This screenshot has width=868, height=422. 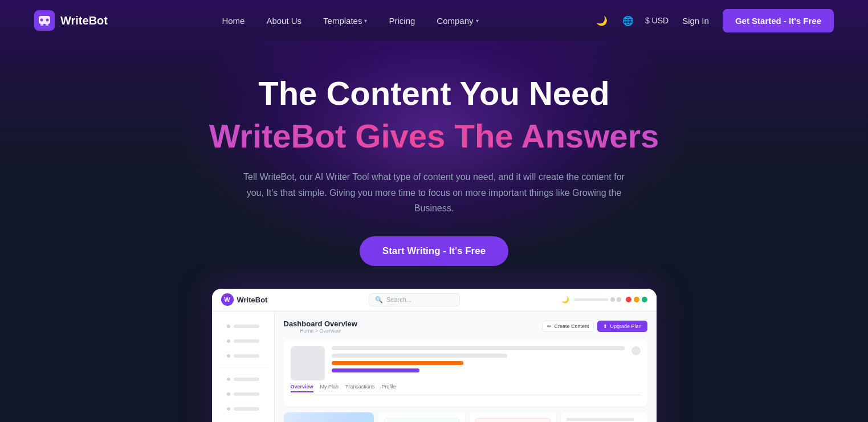 What do you see at coordinates (565, 300) in the screenshot?
I see `dash-moon-icon: 🌙` at bounding box center [565, 300].